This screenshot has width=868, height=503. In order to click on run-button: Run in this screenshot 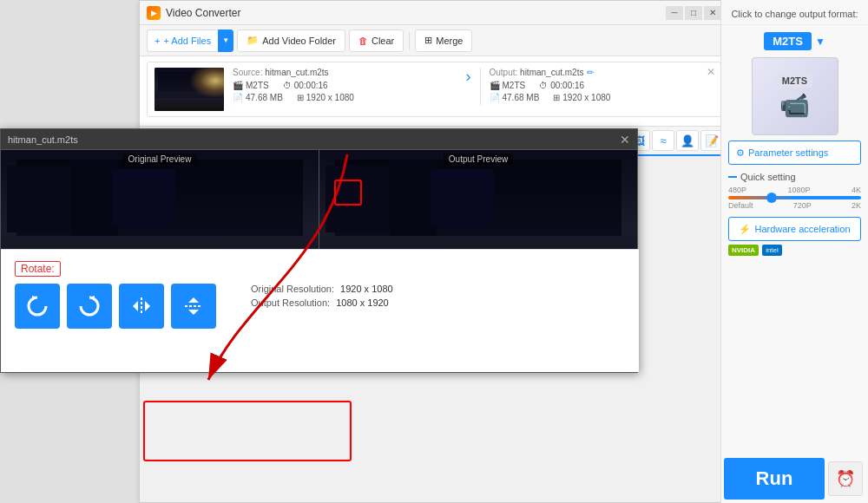, I will do `click(774, 479)`.